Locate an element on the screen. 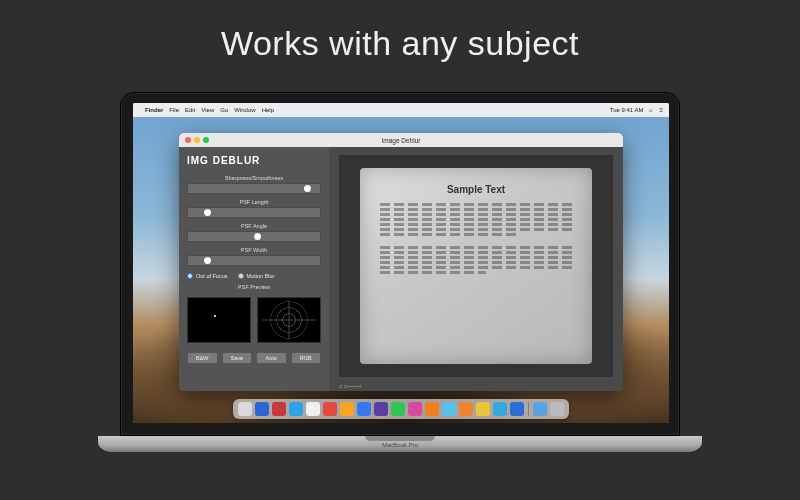  dock-downloads-icon is located at coordinates (540, 409).